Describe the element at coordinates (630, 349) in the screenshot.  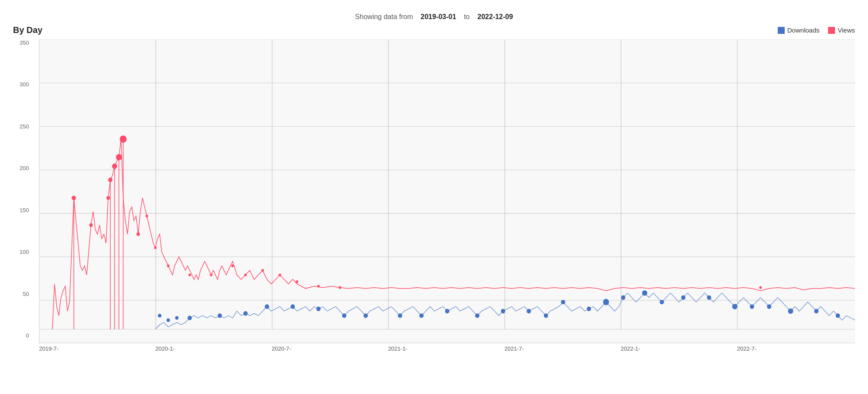
I see `x-label-2022-1: 2022-1-` at that location.